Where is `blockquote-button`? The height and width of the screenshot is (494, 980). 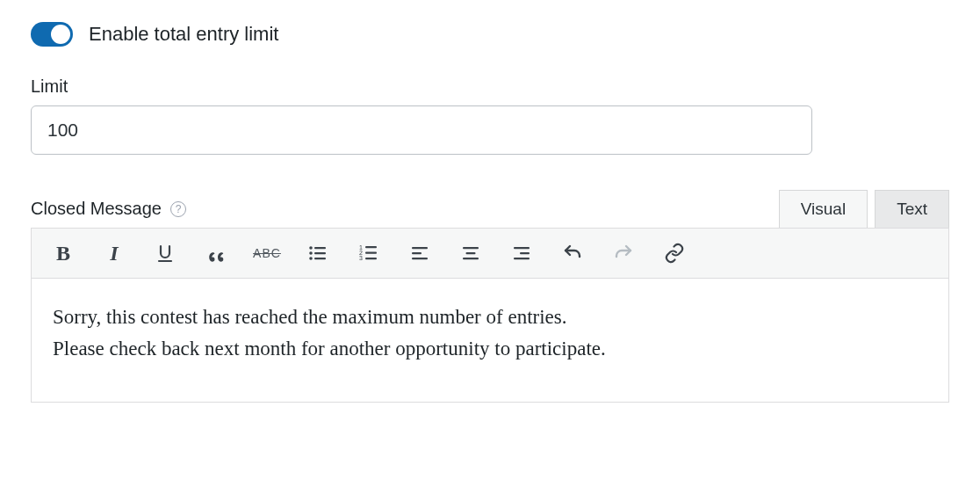 blockquote-button is located at coordinates (216, 253).